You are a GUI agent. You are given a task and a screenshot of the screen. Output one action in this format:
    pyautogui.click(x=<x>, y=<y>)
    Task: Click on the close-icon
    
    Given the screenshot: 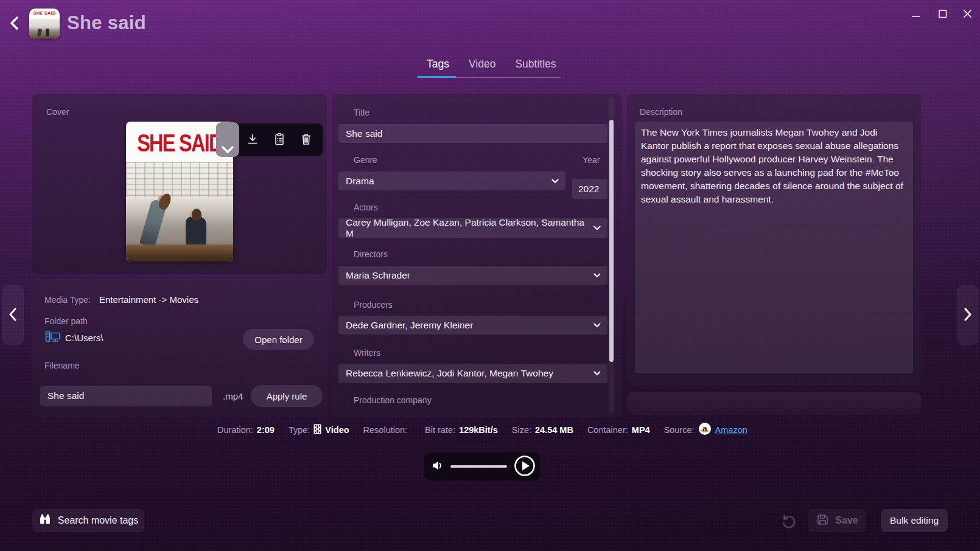 What is the action you would take?
    pyautogui.click(x=968, y=15)
    